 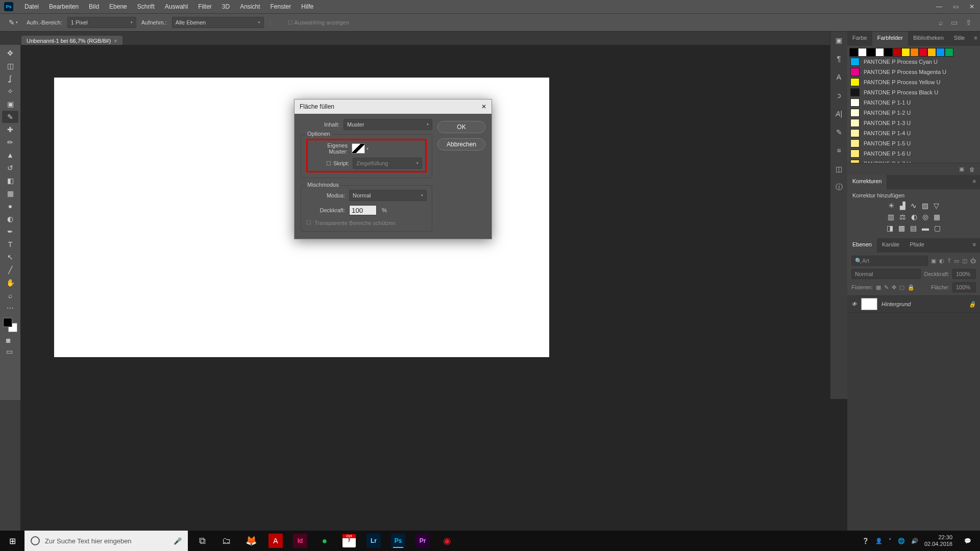 I want to click on magic-wand-tool: ✧, so click(x=10, y=91).